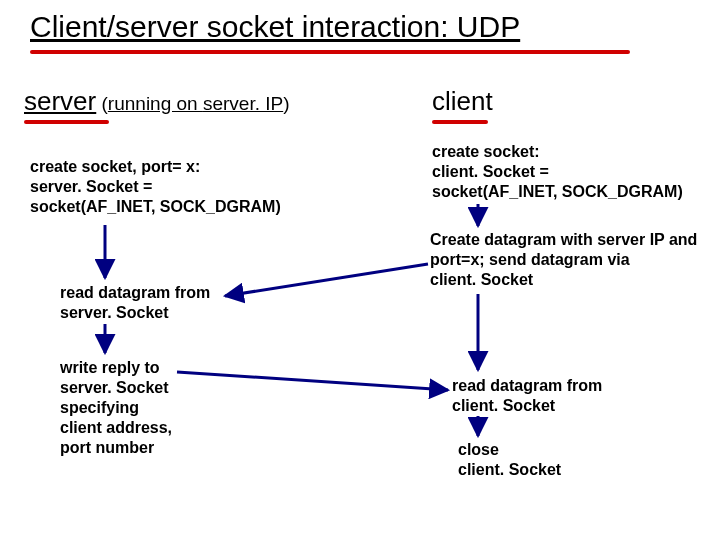  I want to click on line: close, so click(568, 450).